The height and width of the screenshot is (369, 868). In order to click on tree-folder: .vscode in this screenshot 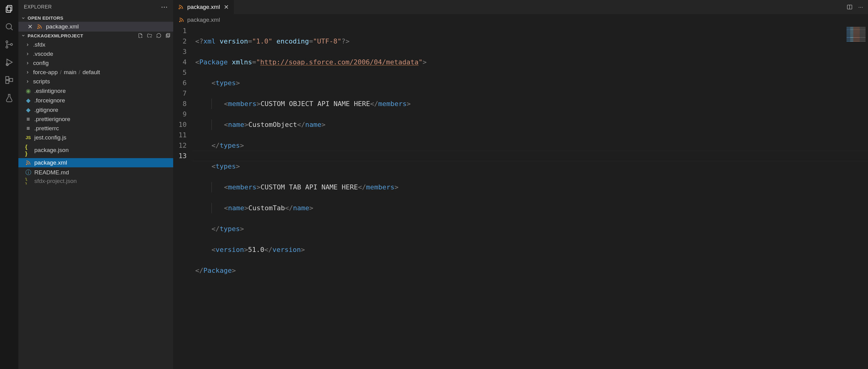, I will do `click(96, 54)`.